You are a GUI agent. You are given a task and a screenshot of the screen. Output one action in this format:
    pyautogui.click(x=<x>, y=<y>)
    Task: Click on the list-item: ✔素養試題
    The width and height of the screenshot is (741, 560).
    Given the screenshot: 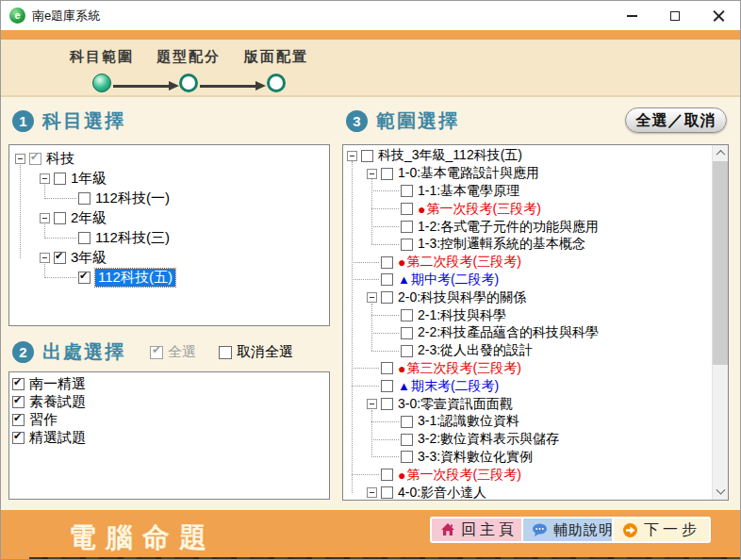 What is the action you would take?
    pyautogui.click(x=171, y=402)
    